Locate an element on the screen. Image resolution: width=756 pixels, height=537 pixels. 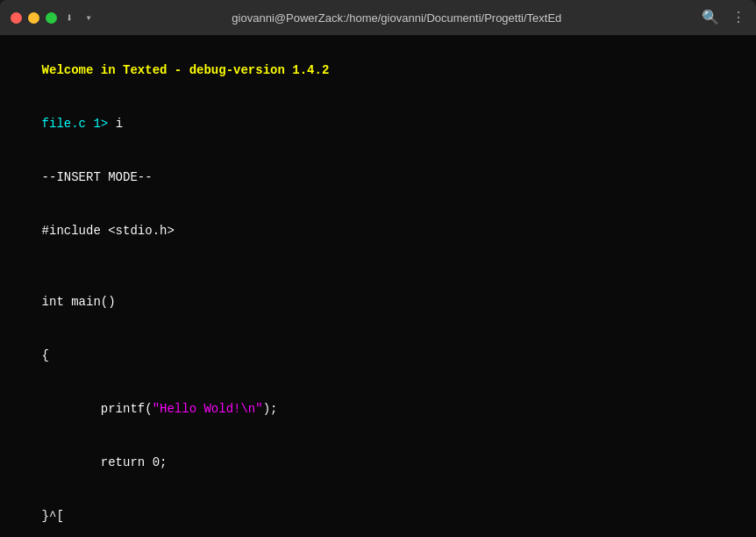
minimize-button is located at coordinates (33, 18).